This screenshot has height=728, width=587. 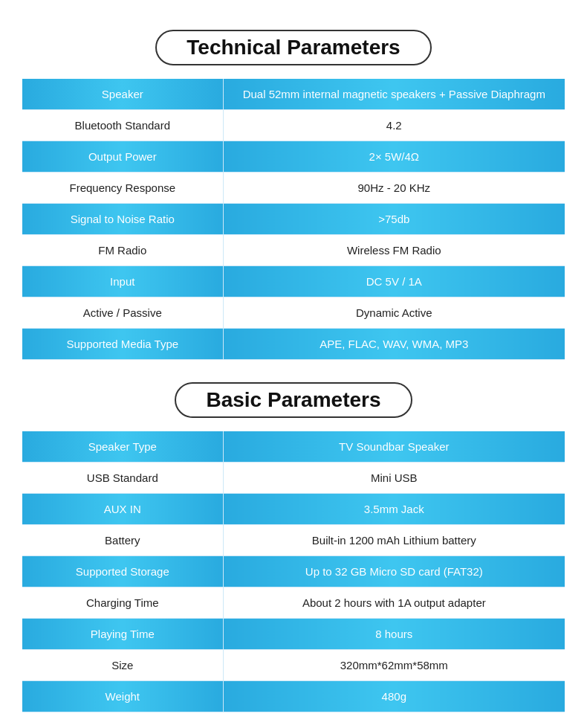 What do you see at coordinates (394, 666) in the screenshot?
I see `row-value: 320mm*62mm*58mm` at bounding box center [394, 666].